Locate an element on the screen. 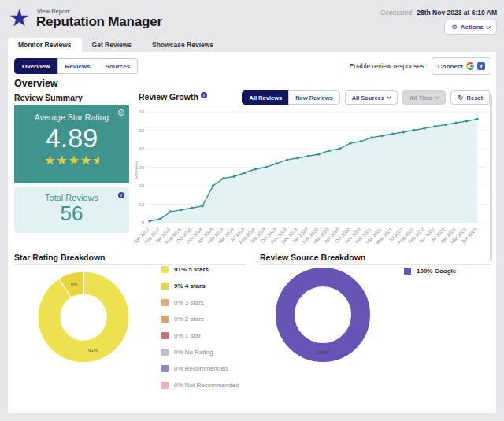 Image resolution: width=504 pixels, height=421 pixels. legend-item: 0% No Rating is located at coordinates (200, 353).